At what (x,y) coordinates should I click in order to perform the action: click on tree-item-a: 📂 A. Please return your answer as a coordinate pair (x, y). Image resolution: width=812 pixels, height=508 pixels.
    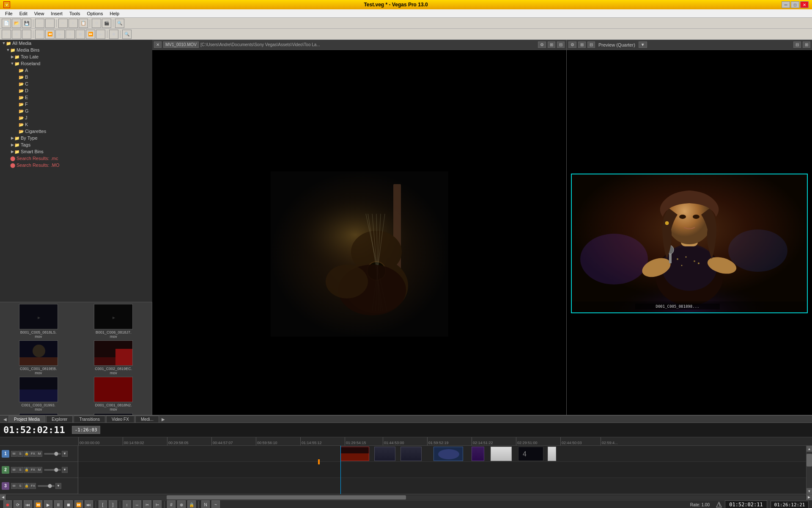
    Looking at the image, I should click on (76, 70).